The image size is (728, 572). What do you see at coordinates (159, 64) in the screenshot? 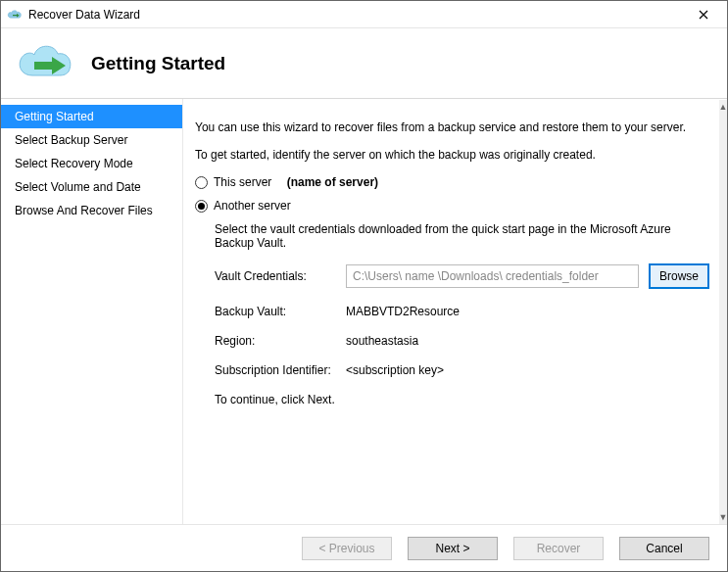
I see `page-title: Getting Started` at bounding box center [159, 64].